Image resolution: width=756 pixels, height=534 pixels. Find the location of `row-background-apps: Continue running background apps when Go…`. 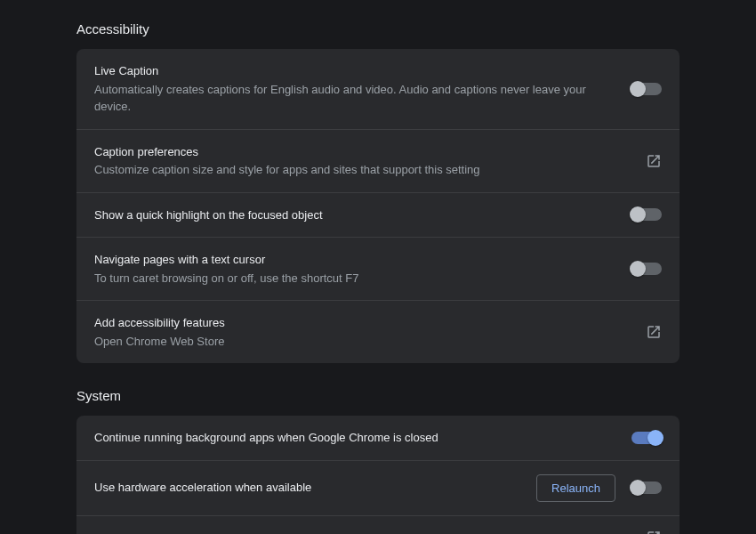

row-background-apps: Continue running background apps when Go… is located at coordinates (378, 438).